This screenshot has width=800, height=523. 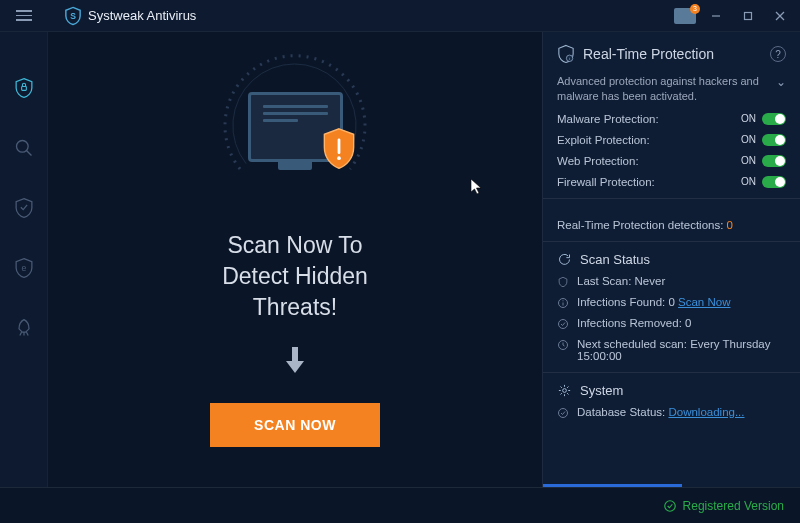 What do you see at coordinates (672, 54) in the screenshot?
I see `rtp-section-header: i Real-Time Protection ?` at bounding box center [672, 54].